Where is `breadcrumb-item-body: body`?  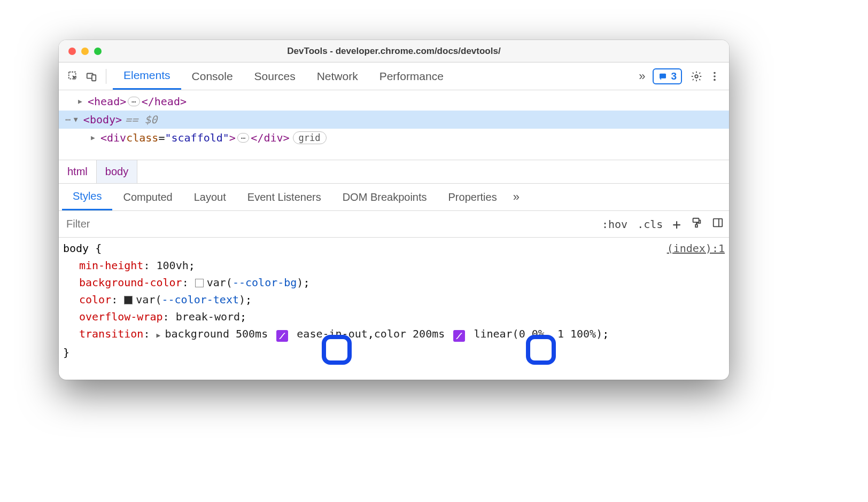 breadcrumb-item-body: body is located at coordinates (117, 172).